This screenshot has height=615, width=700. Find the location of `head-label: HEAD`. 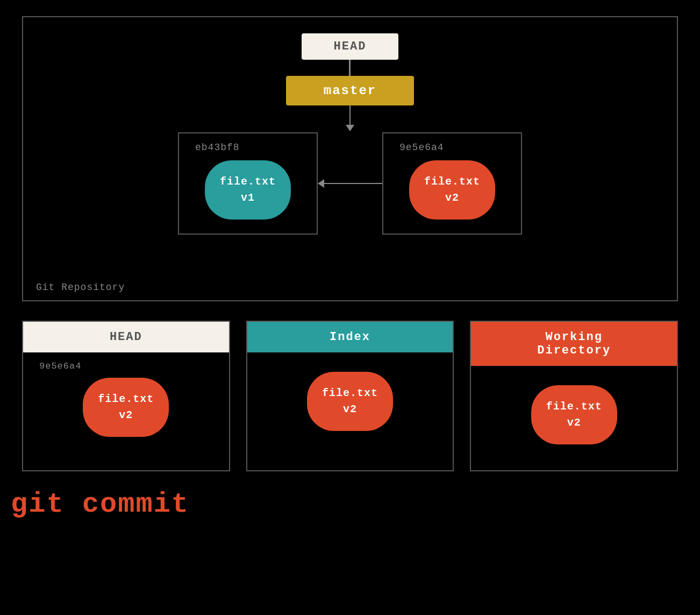

head-label: HEAD is located at coordinates (351, 46).